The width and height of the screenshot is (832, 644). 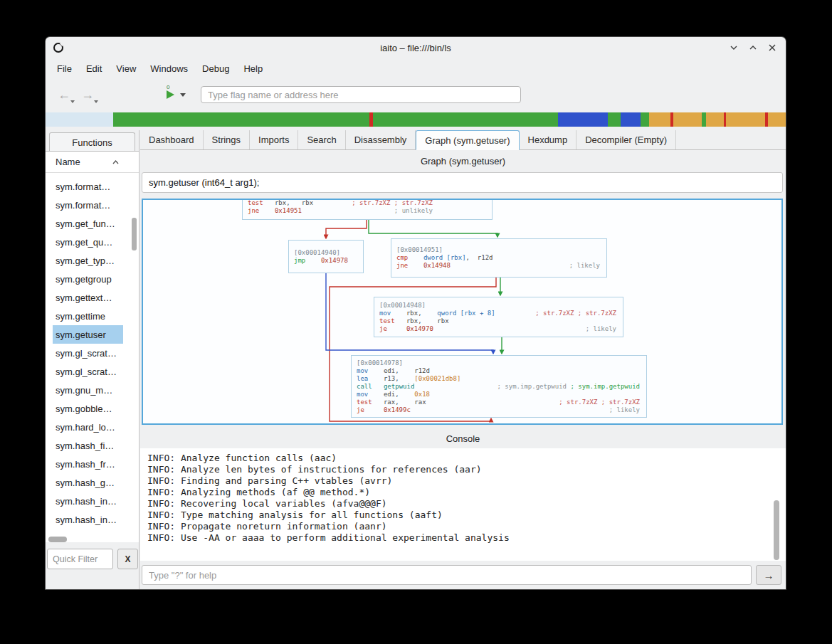 I want to click on asm-comment: ; str.7zXZ ; str.7zXZ, so click(x=389, y=204).